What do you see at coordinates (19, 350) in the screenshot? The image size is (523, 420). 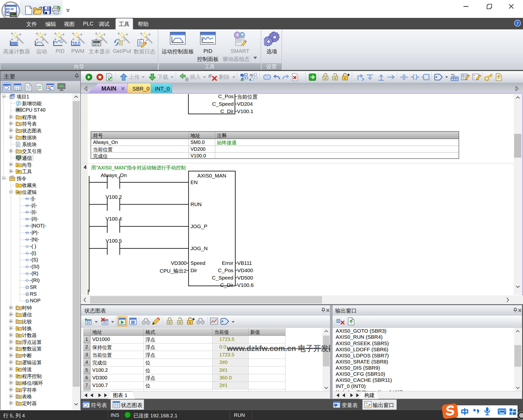 I see `svg-text: I` at bounding box center [19, 350].